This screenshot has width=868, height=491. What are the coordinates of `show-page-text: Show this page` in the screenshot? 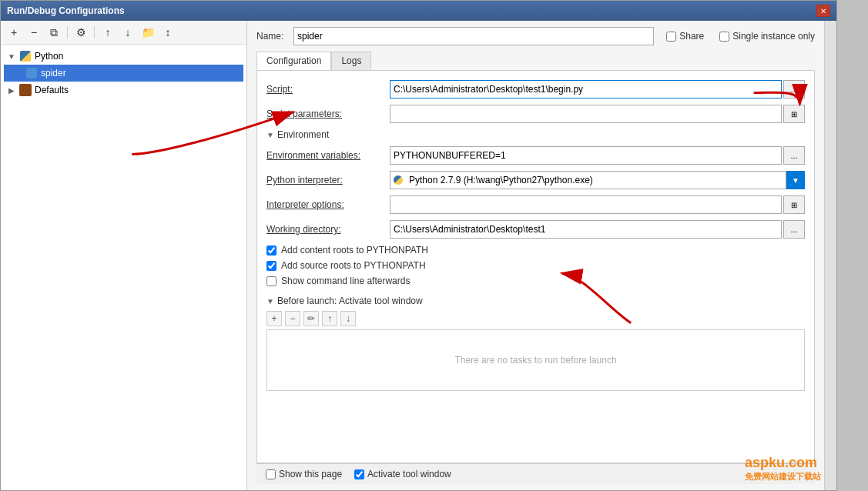 It's located at (310, 474).